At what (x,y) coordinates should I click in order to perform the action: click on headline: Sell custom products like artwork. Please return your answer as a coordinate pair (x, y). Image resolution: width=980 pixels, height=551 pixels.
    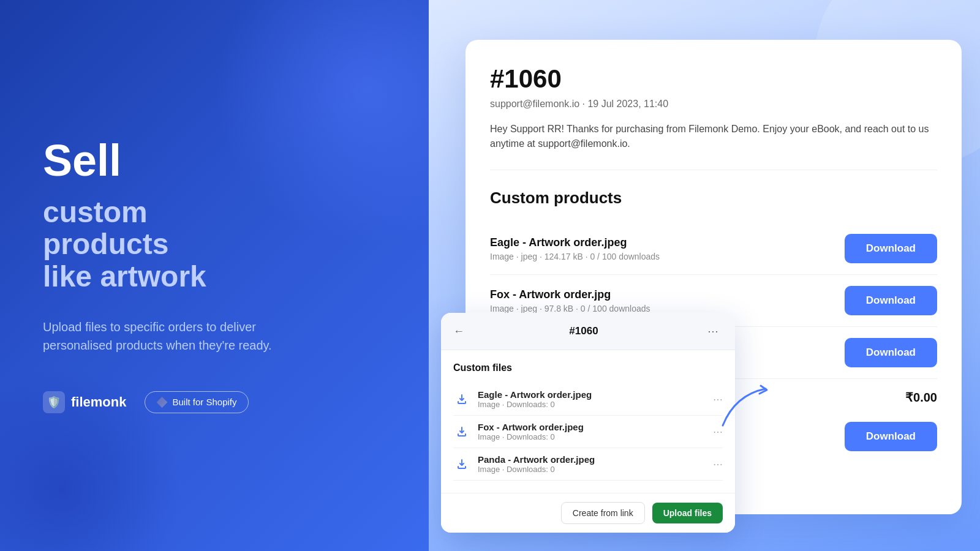
    Looking at the image, I should click on (214, 228).